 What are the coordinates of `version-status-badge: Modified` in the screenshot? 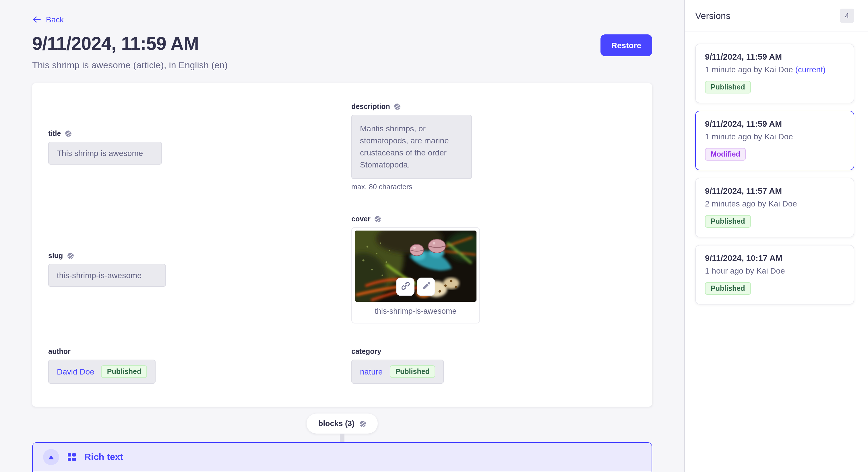 It's located at (725, 154).